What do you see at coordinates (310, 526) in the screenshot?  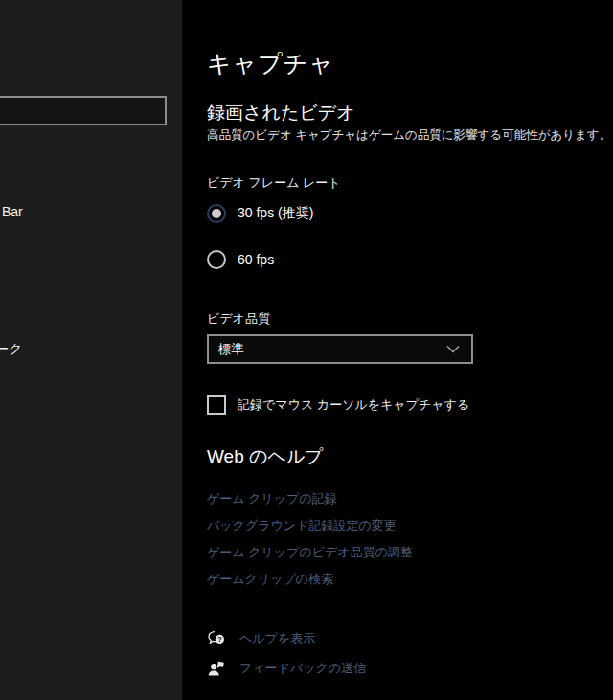 I see `link-change-background-recording: バックグラウンド記録設定の変更` at bounding box center [310, 526].